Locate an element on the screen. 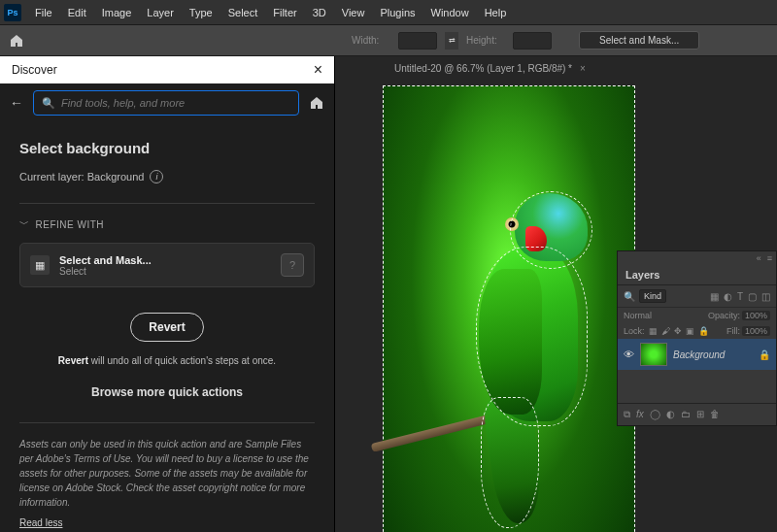  info-icon: i is located at coordinates (156, 177).